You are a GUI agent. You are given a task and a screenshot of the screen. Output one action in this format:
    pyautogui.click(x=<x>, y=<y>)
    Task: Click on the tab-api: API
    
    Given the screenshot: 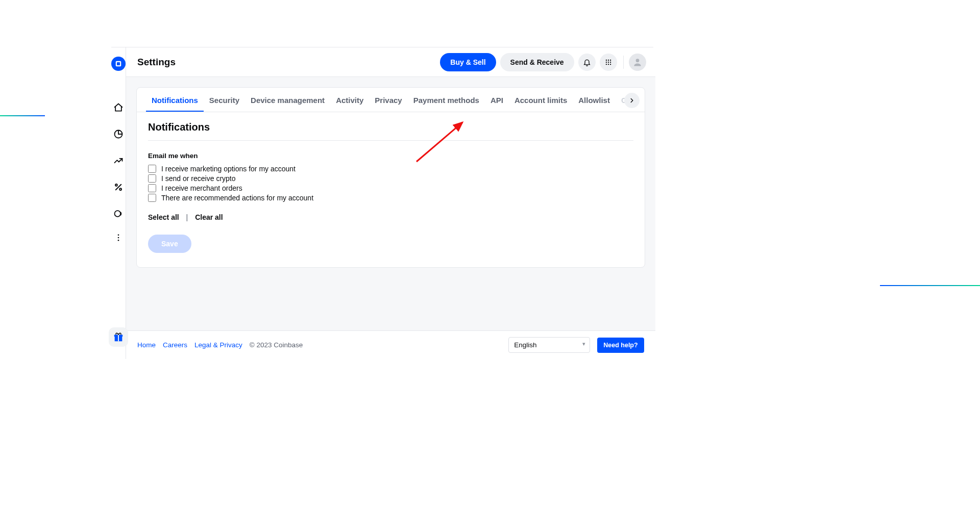 What is the action you would take?
    pyautogui.click(x=497, y=100)
    